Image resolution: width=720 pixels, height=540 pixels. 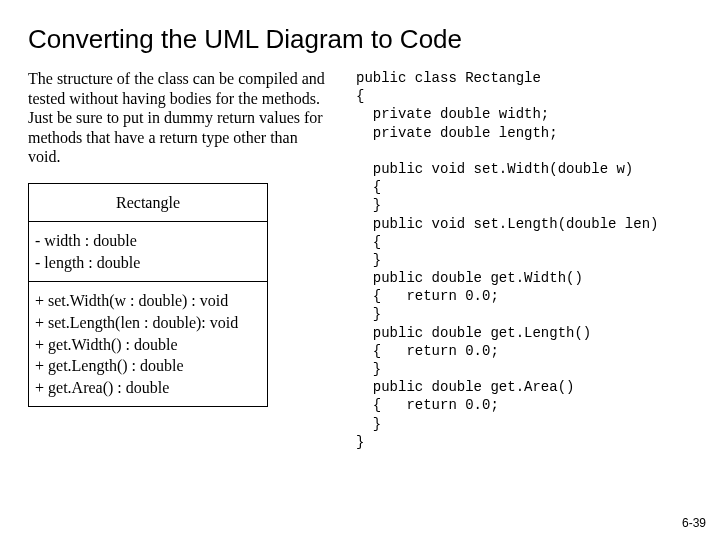 I want to click on uml-diagram: Rectangle - width : double - length : do…, so click(x=148, y=296).